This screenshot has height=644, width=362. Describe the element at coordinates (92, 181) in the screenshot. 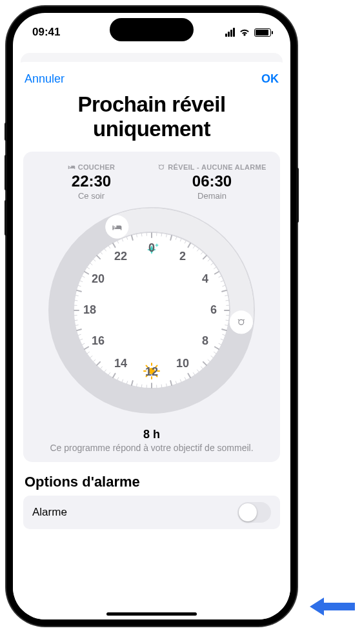

I see `bedtime-value: 22:30` at that location.